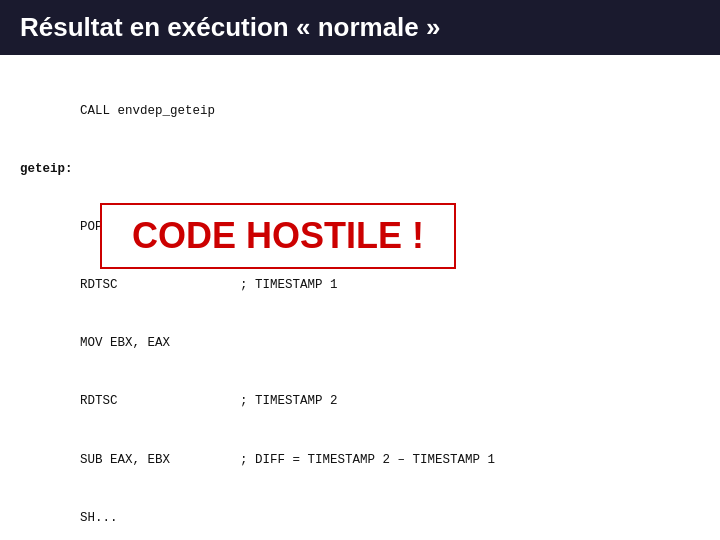  I want to click on code-line-rdtsc1: RDTSC; TIMESTAMP 1, so click(360, 286).